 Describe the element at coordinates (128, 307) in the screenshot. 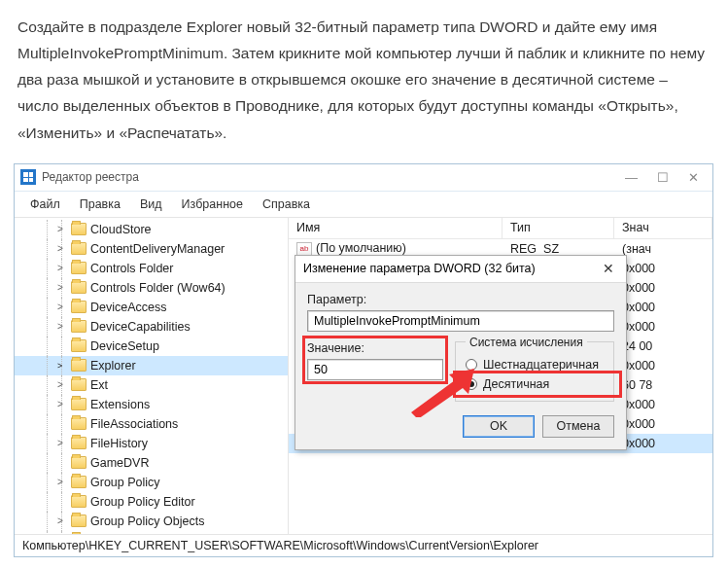

I see `tree-item-label: DeviceAccess` at that location.